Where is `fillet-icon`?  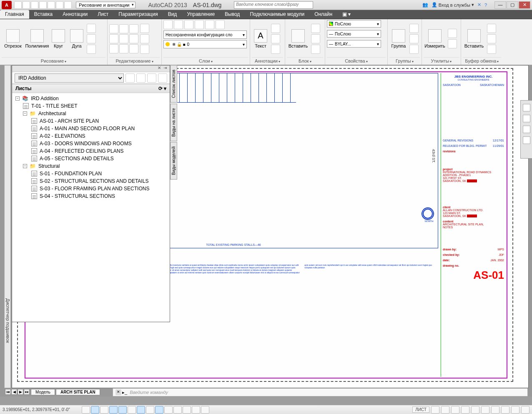
fillet-icon is located at coordinates (134, 39).